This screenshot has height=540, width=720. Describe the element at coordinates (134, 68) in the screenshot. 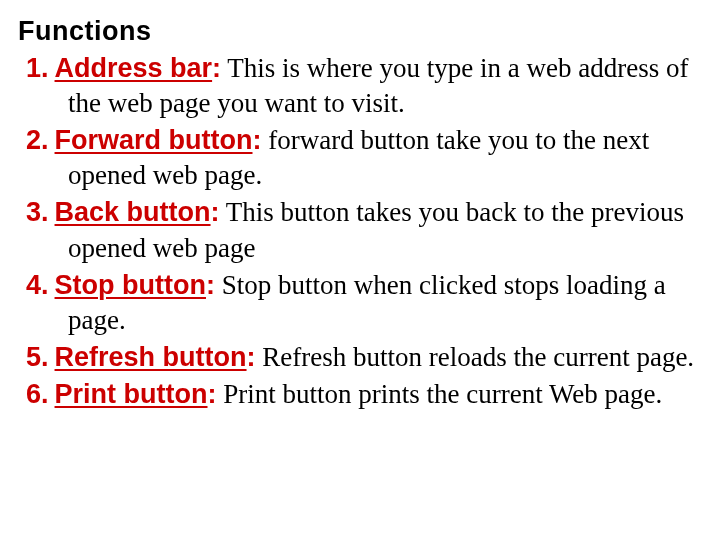

I see `item-term: Address bar` at that location.